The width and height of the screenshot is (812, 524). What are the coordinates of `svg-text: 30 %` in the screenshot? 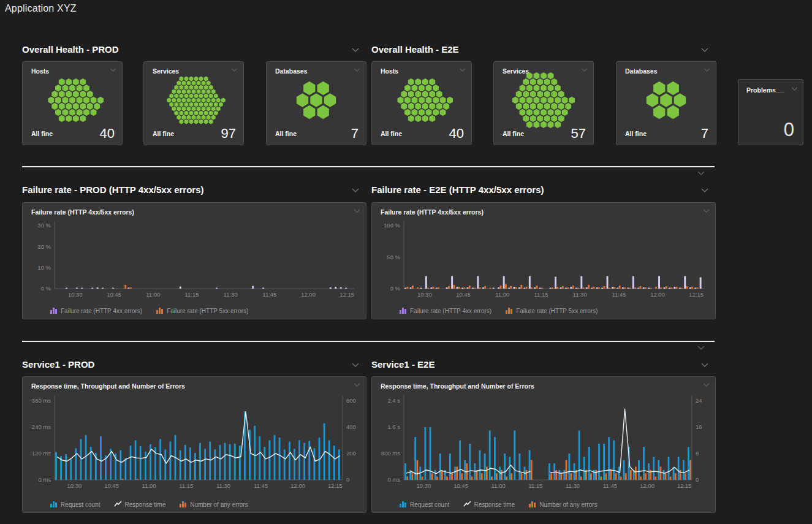 It's located at (44, 226).